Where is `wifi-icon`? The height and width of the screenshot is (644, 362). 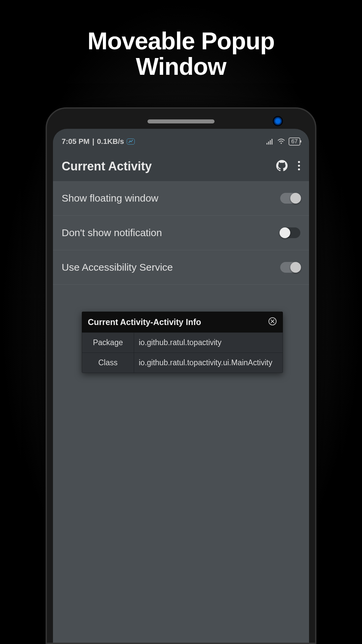
wifi-icon is located at coordinates (281, 142).